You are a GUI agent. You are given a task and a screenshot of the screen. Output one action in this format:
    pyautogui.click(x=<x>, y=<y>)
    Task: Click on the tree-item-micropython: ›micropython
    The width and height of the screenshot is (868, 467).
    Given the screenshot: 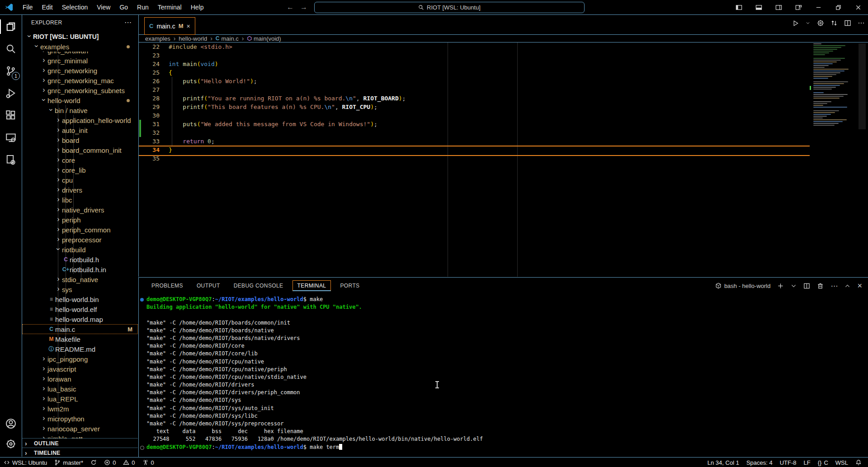 What is the action you would take?
    pyautogui.click(x=80, y=419)
    